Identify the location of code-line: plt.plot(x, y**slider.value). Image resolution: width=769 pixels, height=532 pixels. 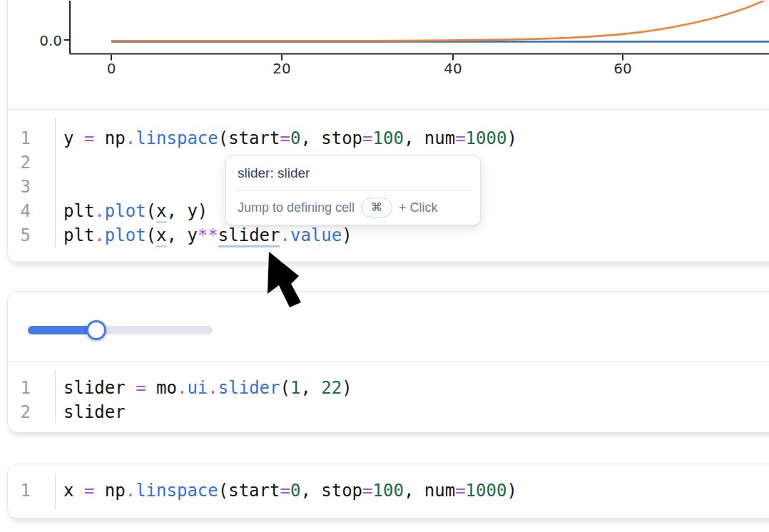
(208, 235).